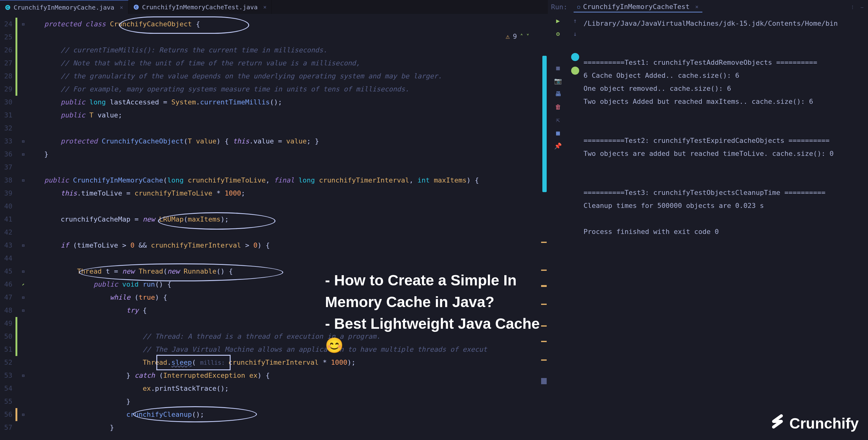 The width and height of the screenshot is (868, 440). What do you see at coordinates (559, 7) in the screenshot?
I see `run-label: Run:` at bounding box center [559, 7].